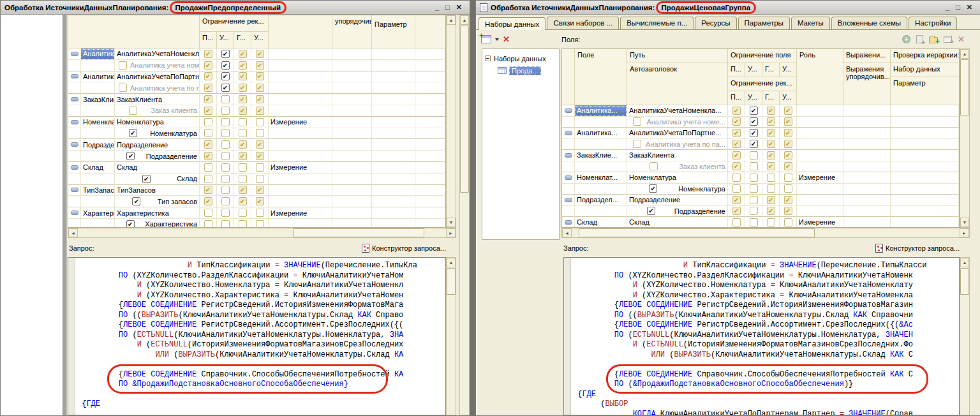  I want to click on role-cell: Измерение, so click(820, 222).